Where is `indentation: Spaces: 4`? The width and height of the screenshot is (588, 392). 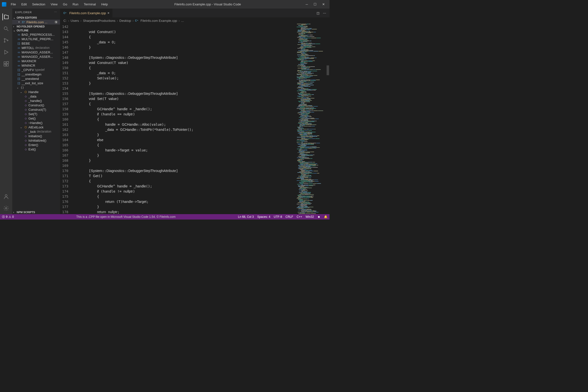
indentation: Spaces: 4 is located at coordinates (264, 217).